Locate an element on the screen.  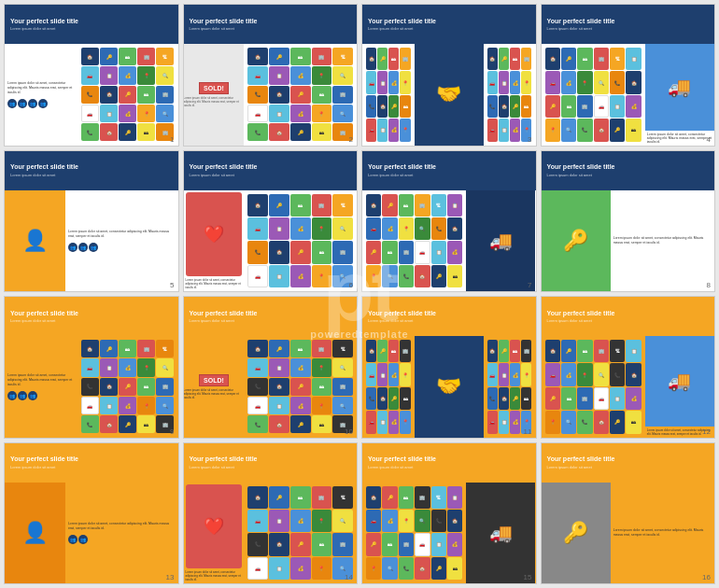
slide-9-text: Lorem ipsum dolor sit amet, consectetur … is located at coordinates (41, 381).